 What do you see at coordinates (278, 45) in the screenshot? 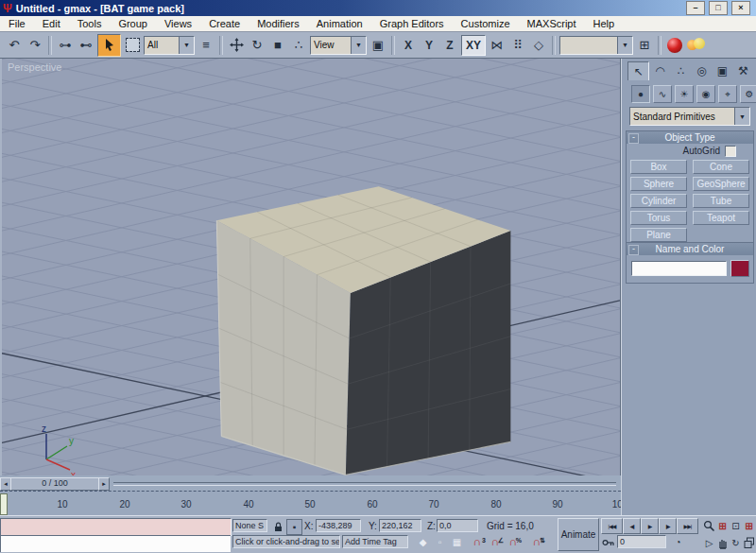
I see `scale-icon: ■` at bounding box center [278, 45].